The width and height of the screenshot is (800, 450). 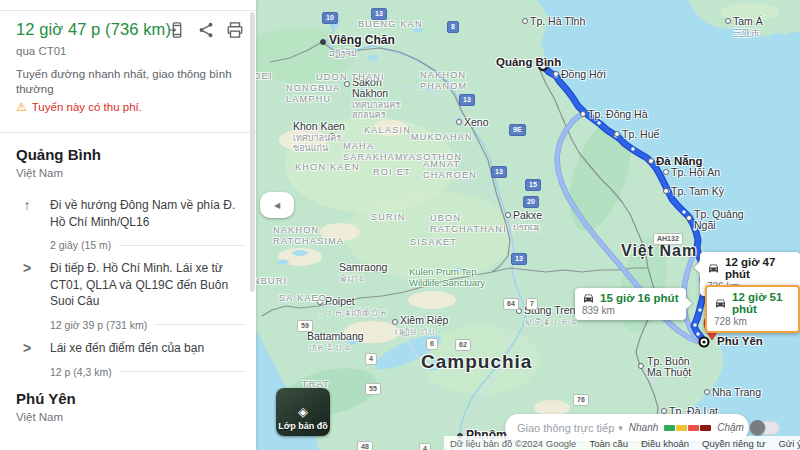 I want to click on route-via: qua CT01, so click(x=128, y=51).